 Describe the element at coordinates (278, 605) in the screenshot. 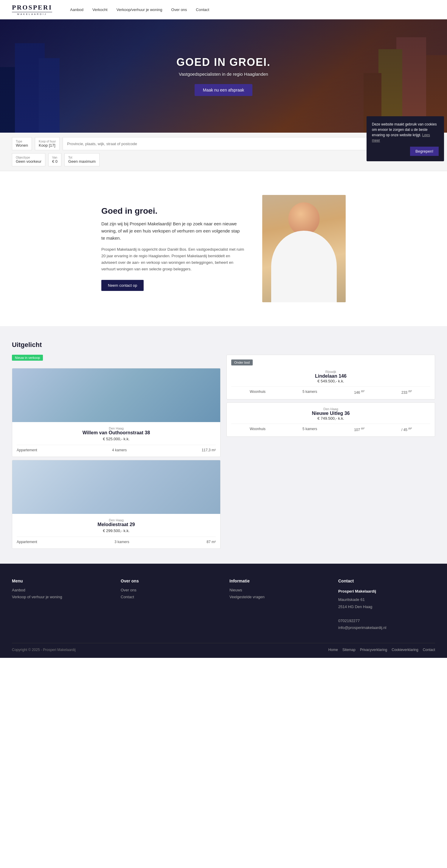

I see `footer-info-col: Informatie Nieuws Veelgestelde vragen` at that location.